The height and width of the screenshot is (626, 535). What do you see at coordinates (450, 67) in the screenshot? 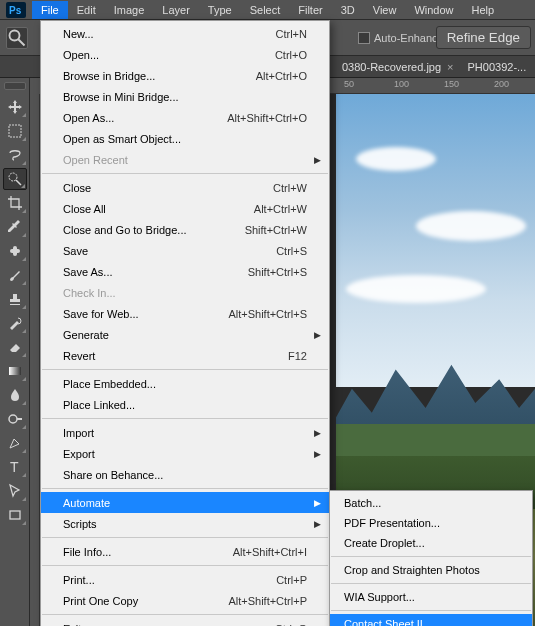
I see `close-icon: ×` at bounding box center [450, 67].